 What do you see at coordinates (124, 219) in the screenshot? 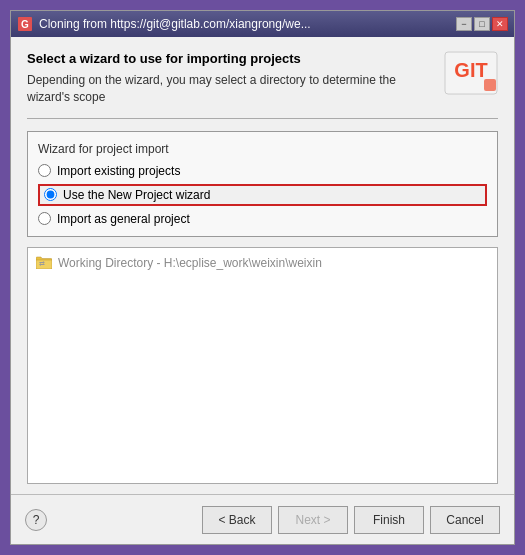
I see `radio-general-project-label: Import as general project` at bounding box center [124, 219].